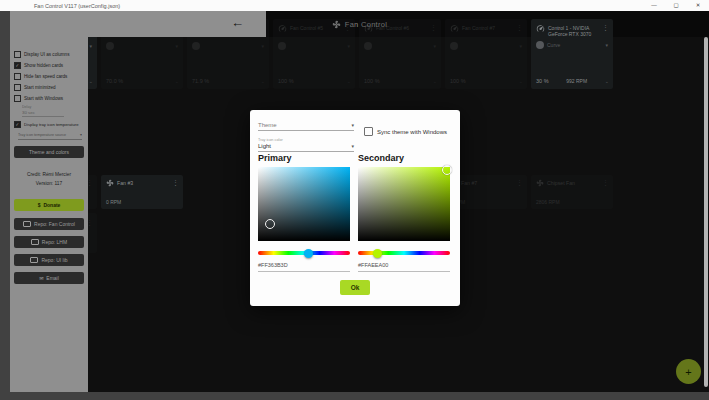 This screenshot has width=709, height=400. What do you see at coordinates (238, 23) in the screenshot?
I see `back-arrow-icon: ←` at bounding box center [238, 23].